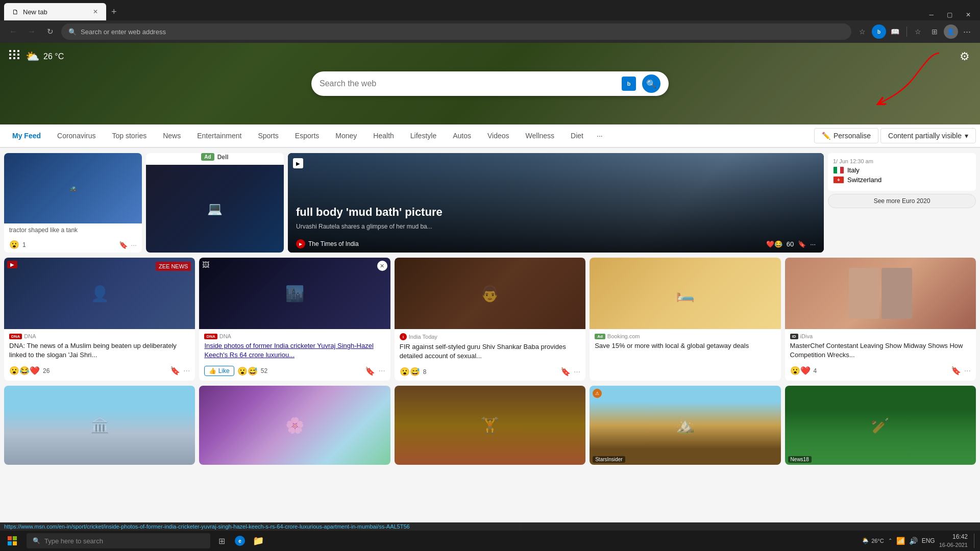 This screenshot has height=551, width=980. What do you see at coordinates (130, 136) in the screenshot?
I see `tab-topstories: Top stories` at bounding box center [130, 136].